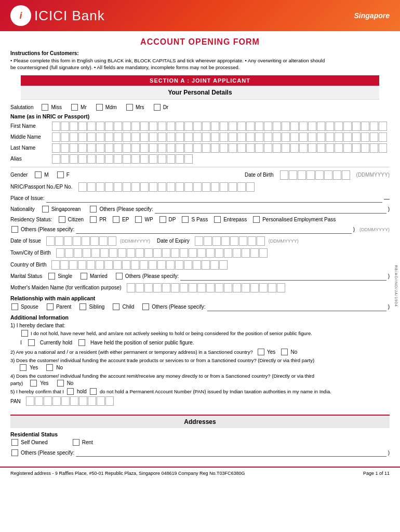 This screenshot has width=400, height=532. What do you see at coordinates (128, 307) in the screenshot?
I see `rel-child-label: Child` at bounding box center [128, 307].